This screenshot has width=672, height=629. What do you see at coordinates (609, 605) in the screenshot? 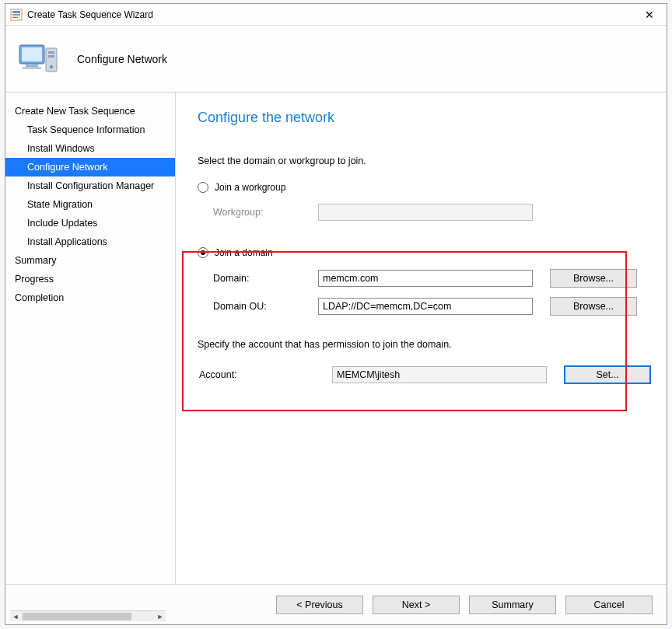
I see `cancel-button: Cancel` at bounding box center [609, 605].